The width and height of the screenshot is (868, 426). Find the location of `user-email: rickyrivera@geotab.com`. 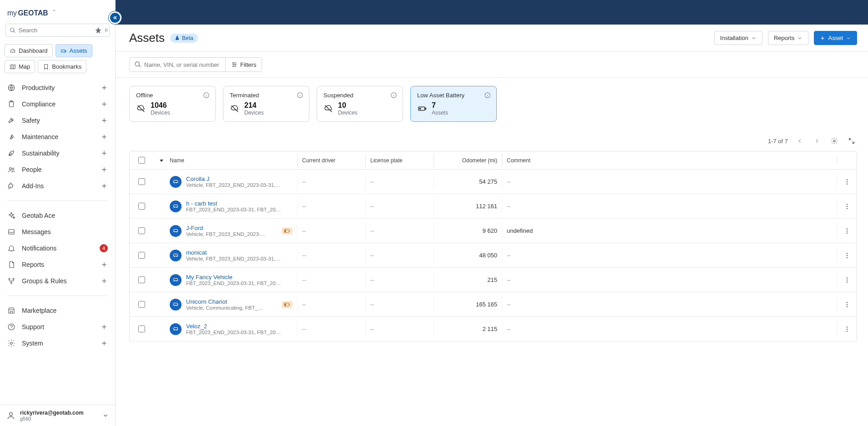

user-email: rickyrivera@geotab.com is located at coordinates (59, 413).